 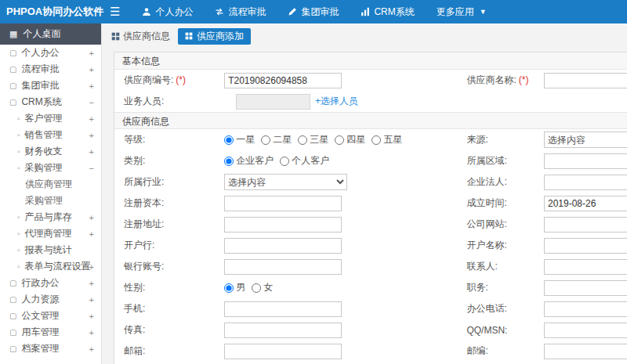 What do you see at coordinates (50, 283) in the screenshot?
I see `sidebar-item-admin-office: ▢ 行政办公 +` at bounding box center [50, 283].